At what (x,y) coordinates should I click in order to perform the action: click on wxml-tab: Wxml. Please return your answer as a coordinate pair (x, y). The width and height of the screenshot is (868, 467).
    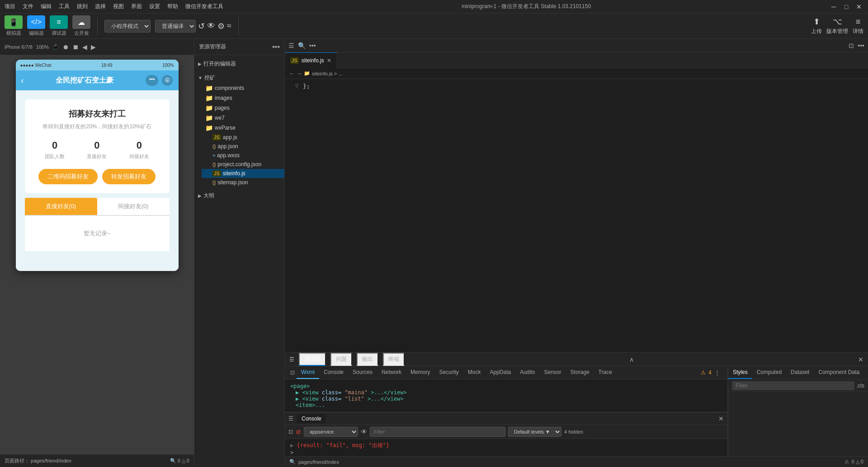
    Looking at the image, I should click on (308, 373).